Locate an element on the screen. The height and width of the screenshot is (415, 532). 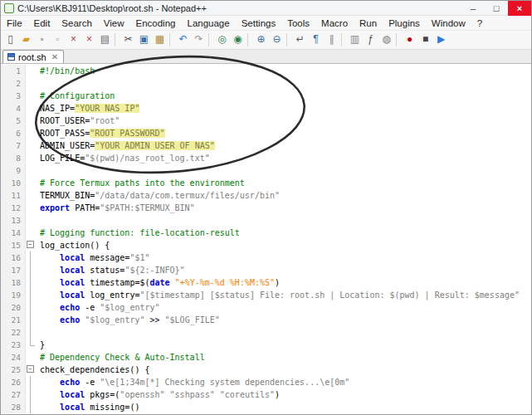
code-line: 24# Dependency Check & Auto-Install is located at coordinates (266, 357).